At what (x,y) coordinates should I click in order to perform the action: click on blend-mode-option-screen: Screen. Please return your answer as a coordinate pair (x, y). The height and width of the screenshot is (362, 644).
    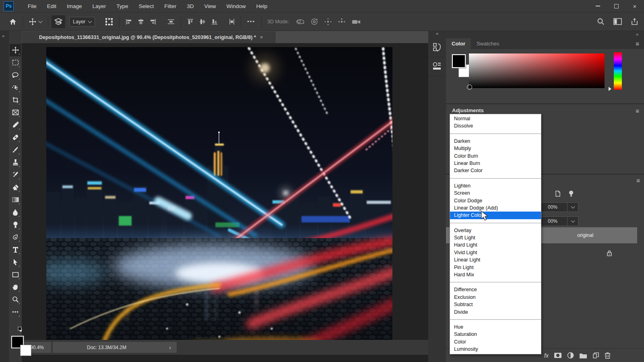
    Looking at the image, I should click on (495, 193).